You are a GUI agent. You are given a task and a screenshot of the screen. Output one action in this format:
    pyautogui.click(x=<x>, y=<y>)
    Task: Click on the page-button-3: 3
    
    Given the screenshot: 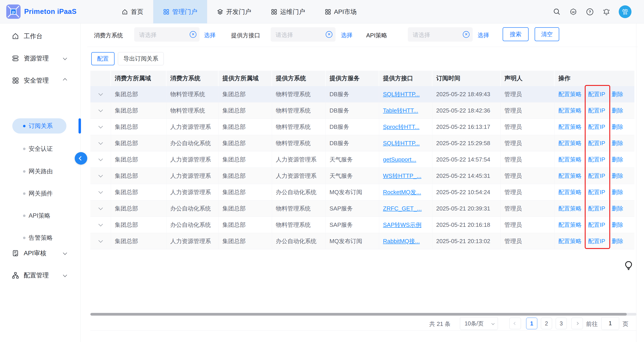 What is the action you would take?
    pyautogui.click(x=561, y=324)
    